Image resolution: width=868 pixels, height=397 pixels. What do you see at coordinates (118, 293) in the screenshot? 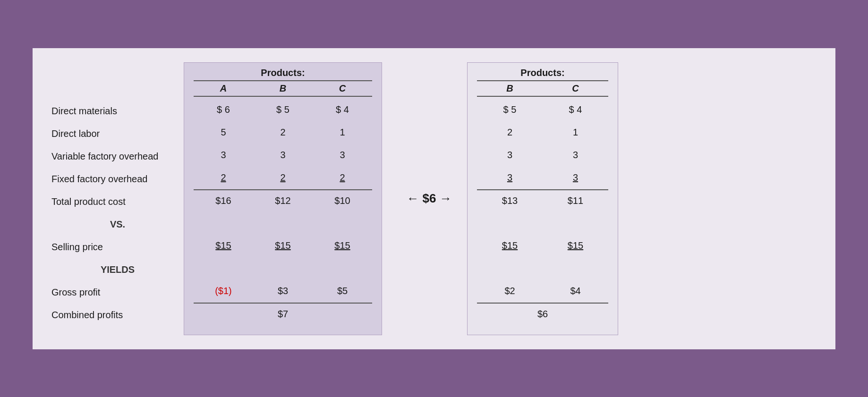
I see `label-gross-profit: Gross profit` at bounding box center [118, 293].